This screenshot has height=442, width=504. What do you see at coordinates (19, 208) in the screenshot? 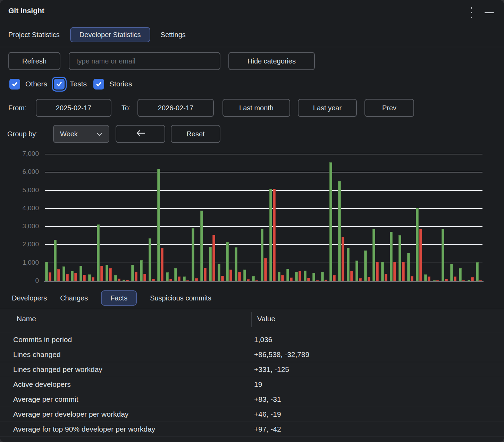
I see `y-axis-tick-label: 4,000` at bounding box center [19, 208].